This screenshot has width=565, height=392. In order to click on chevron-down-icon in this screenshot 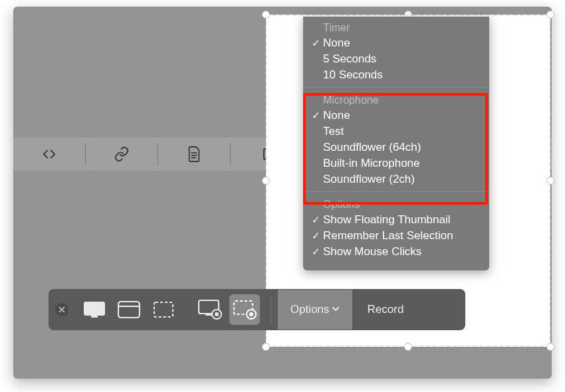, I will do `click(336, 310)`.